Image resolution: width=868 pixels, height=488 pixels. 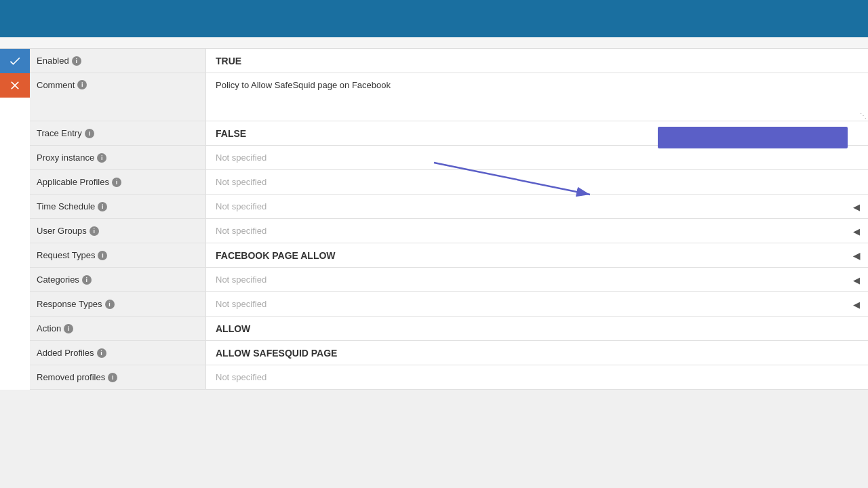 What do you see at coordinates (118, 133) in the screenshot?
I see `row-label: Trace Entryi` at bounding box center [118, 133].